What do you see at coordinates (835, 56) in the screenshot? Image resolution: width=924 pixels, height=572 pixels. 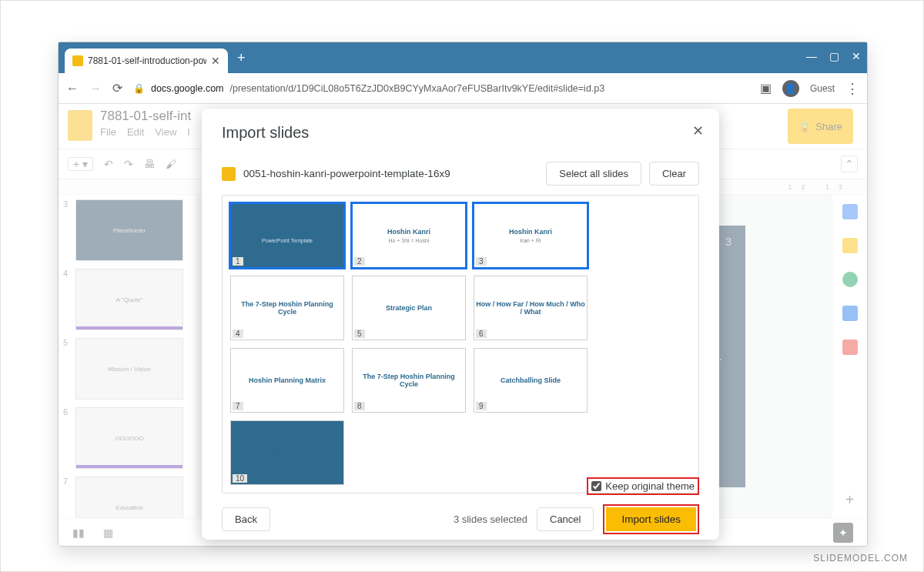 I see `window-maximize-icon: ▢` at bounding box center [835, 56].